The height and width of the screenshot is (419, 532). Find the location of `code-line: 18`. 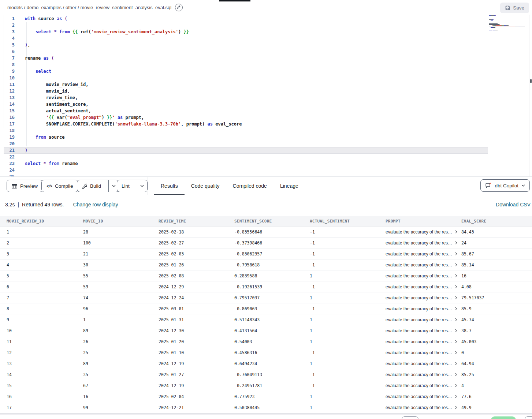

code-line: 18 is located at coordinates (244, 131).